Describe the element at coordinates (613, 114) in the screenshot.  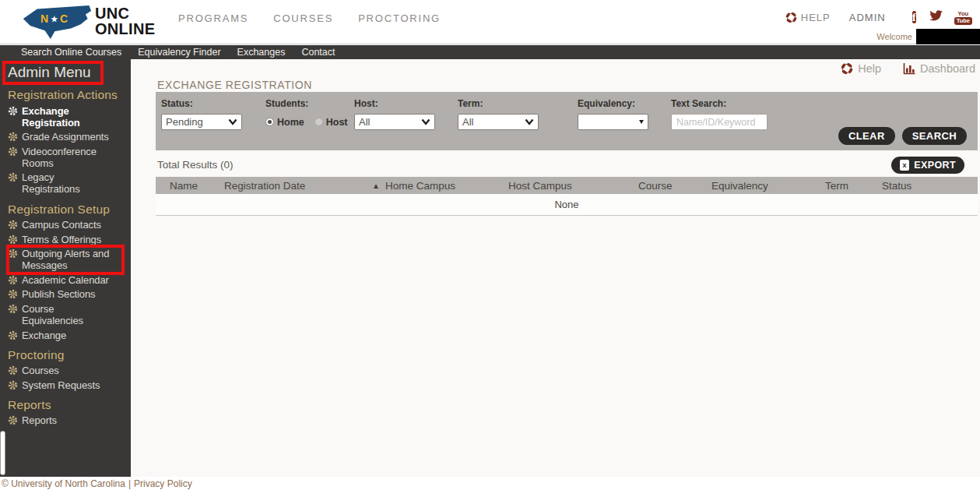
I see `equivalency-filter-group: Equivalency:` at that location.